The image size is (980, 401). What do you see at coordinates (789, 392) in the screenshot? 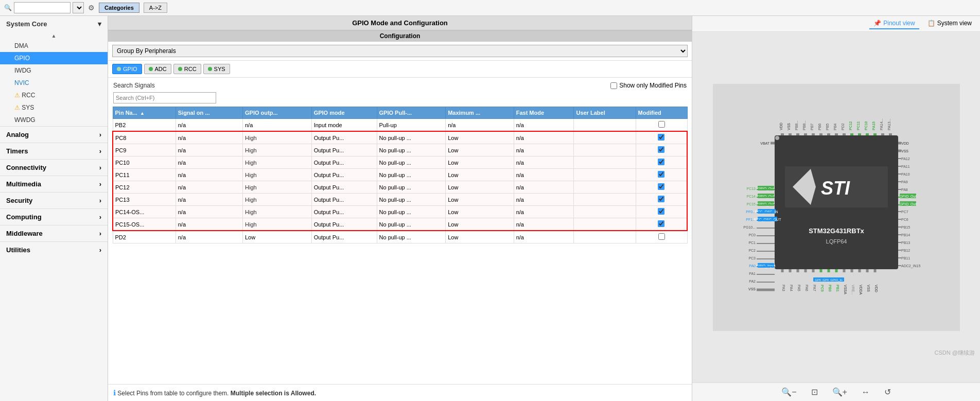
I see `zoom-out-button: 🔍−` at bounding box center [789, 392].